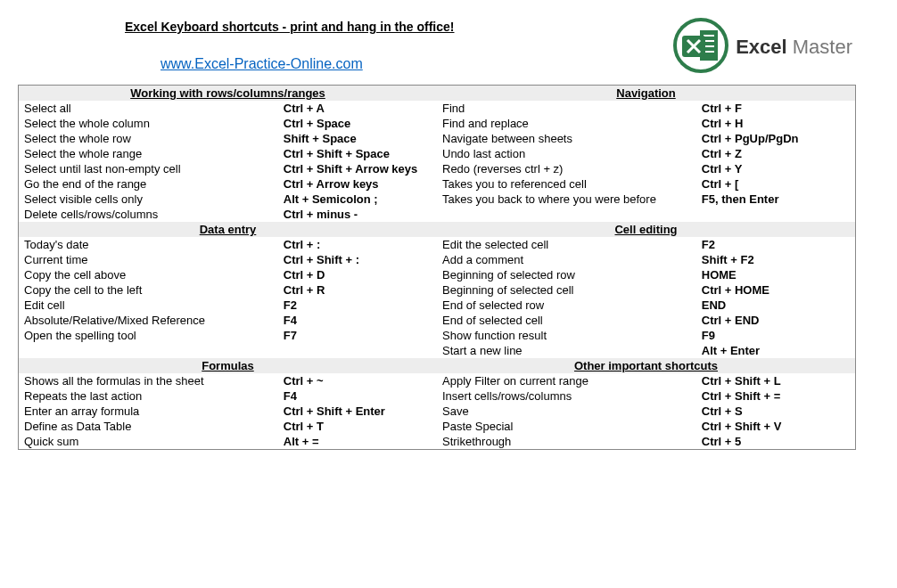 This screenshot has height=588, width=897. What do you see at coordinates (358, 153) in the screenshot?
I see `shortcut-key: Ctrl + Shift + Space` at bounding box center [358, 153].